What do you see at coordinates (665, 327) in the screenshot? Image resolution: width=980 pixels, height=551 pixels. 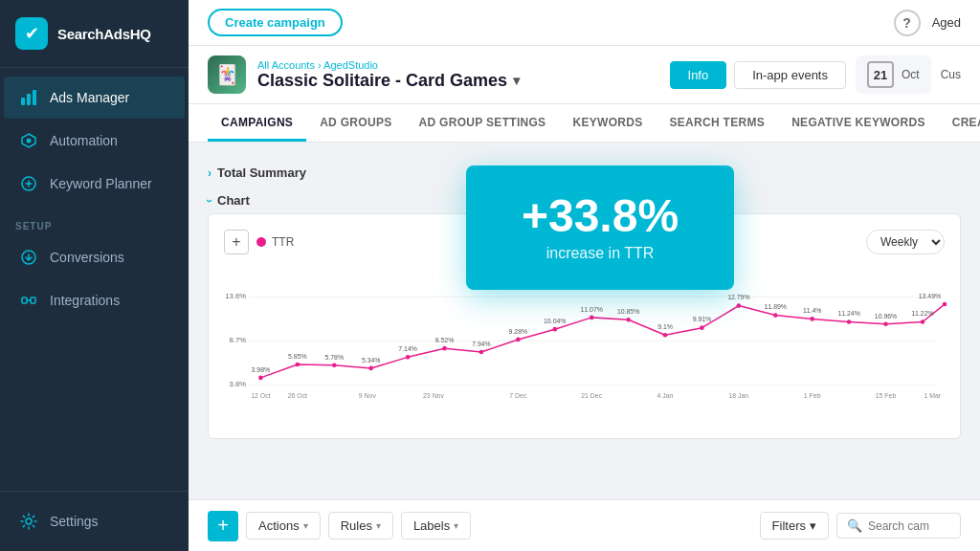 I see `svg-text: 9.1%` at bounding box center [665, 327].